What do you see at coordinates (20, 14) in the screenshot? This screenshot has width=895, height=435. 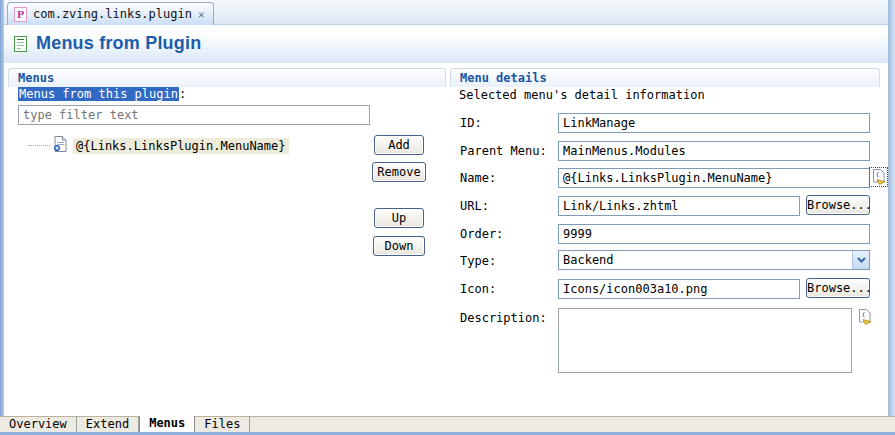 I see `plugin-file-icon: P` at bounding box center [20, 14].